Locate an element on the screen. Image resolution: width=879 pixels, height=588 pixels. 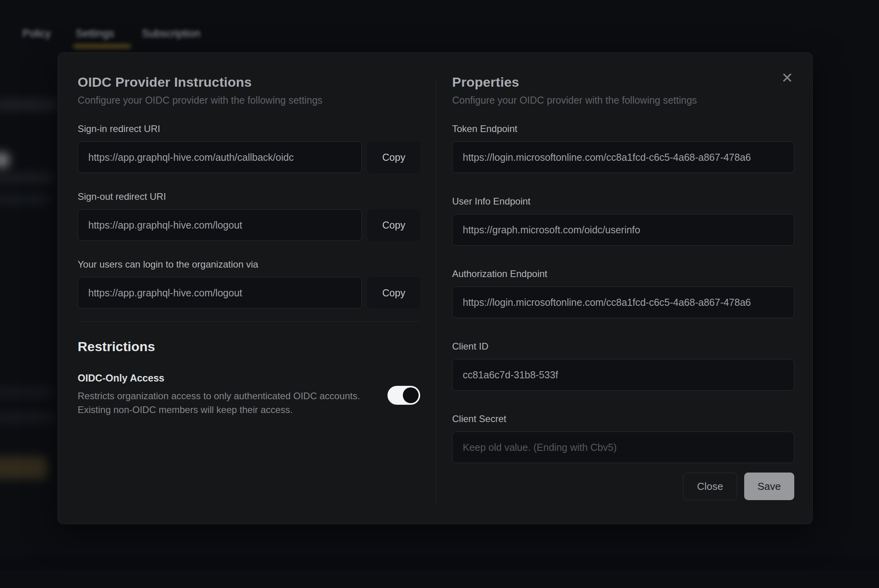
restrictions-divider is located at coordinates (249, 322).